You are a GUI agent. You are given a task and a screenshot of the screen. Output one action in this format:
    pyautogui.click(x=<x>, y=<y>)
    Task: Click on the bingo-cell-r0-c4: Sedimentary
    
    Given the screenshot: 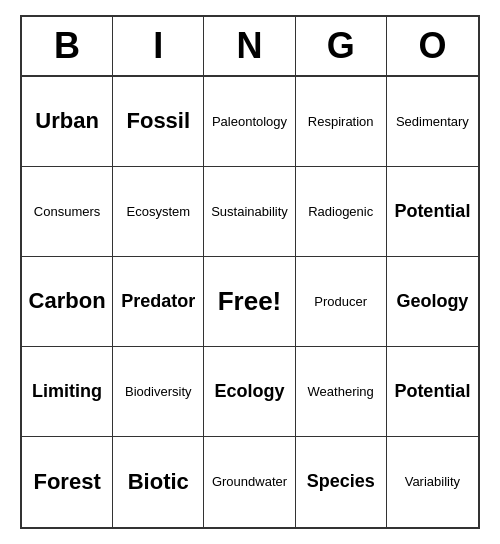 What is the action you would take?
    pyautogui.click(x=432, y=122)
    